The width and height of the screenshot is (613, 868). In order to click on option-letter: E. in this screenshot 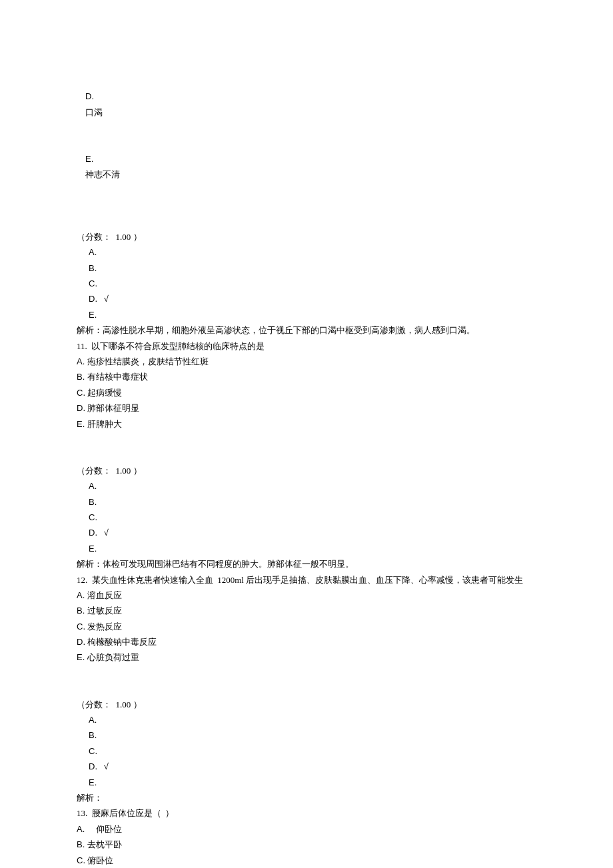, I will do `click(89, 159)`.